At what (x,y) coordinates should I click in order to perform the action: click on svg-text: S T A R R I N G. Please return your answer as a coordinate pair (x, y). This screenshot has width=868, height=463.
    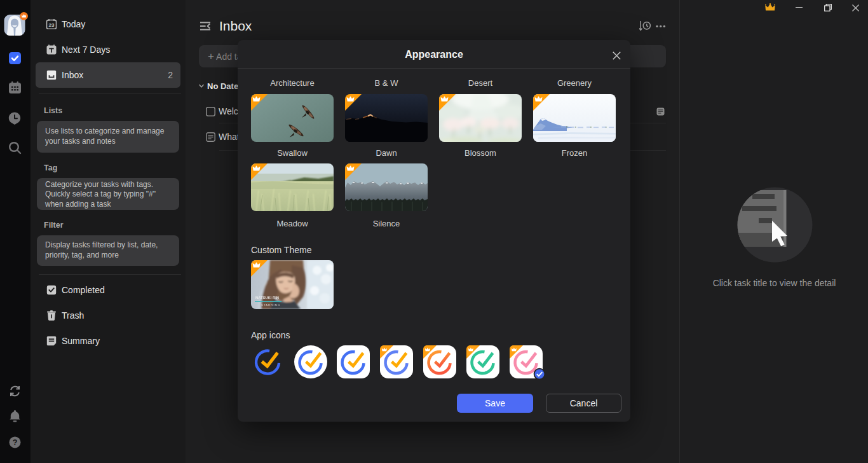
    Looking at the image, I should click on (271, 305).